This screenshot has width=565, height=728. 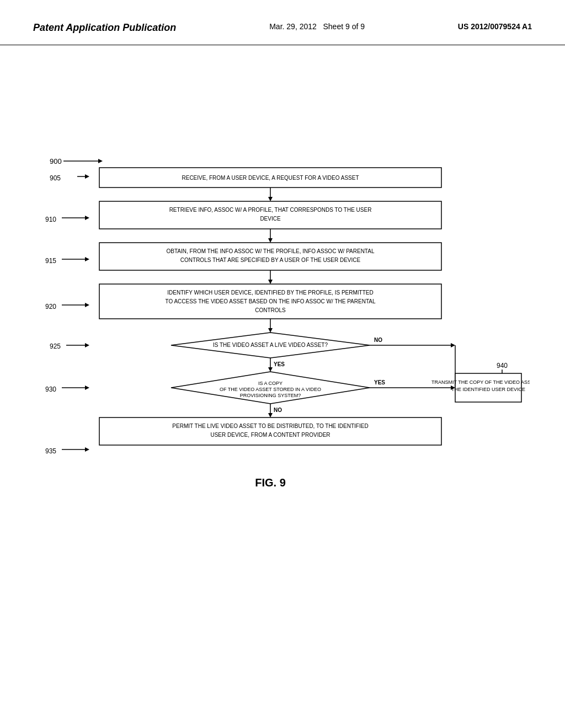 What do you see at coordinates (270, 218) in the screenshot?
I see `text-910-2: DEVICE` at bounding box center [270, 218].